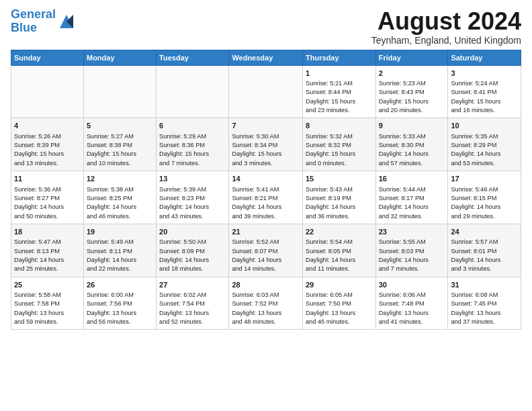 Image resolution: width=532 pixels, height=411 pixels. Describe the element at coordinates (485, 145) in the screenshot. I see `calendar-cell: 10Sunrise: 5:35 AMSunset: 8:29 PMDayligh…` at that location.